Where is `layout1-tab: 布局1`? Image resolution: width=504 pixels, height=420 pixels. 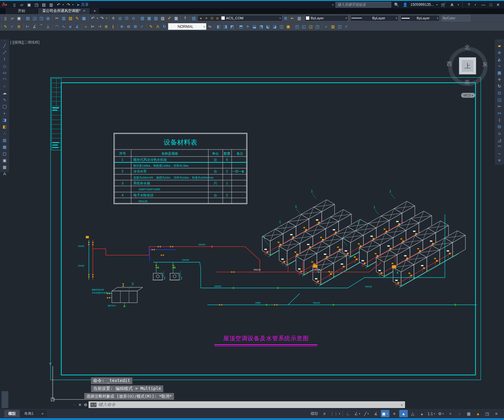 layout1-tab: 布局1 is located at coordinates (29, 414).